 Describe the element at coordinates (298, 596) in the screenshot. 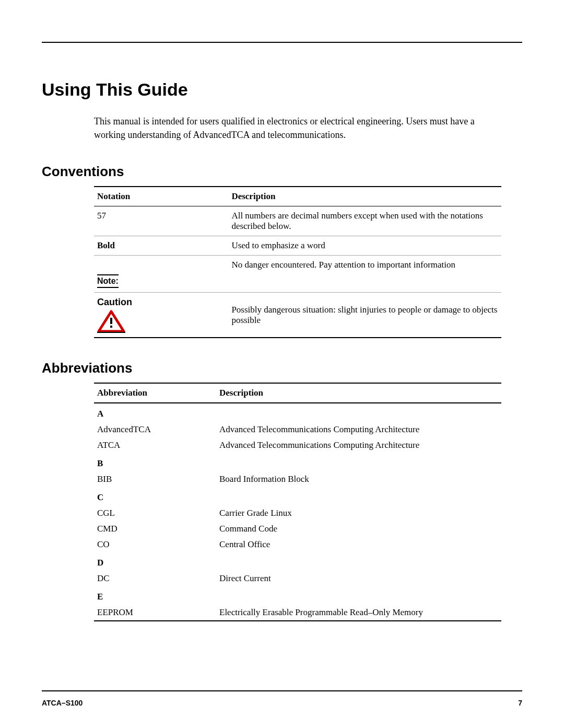

I see `table-row: E` at that location.